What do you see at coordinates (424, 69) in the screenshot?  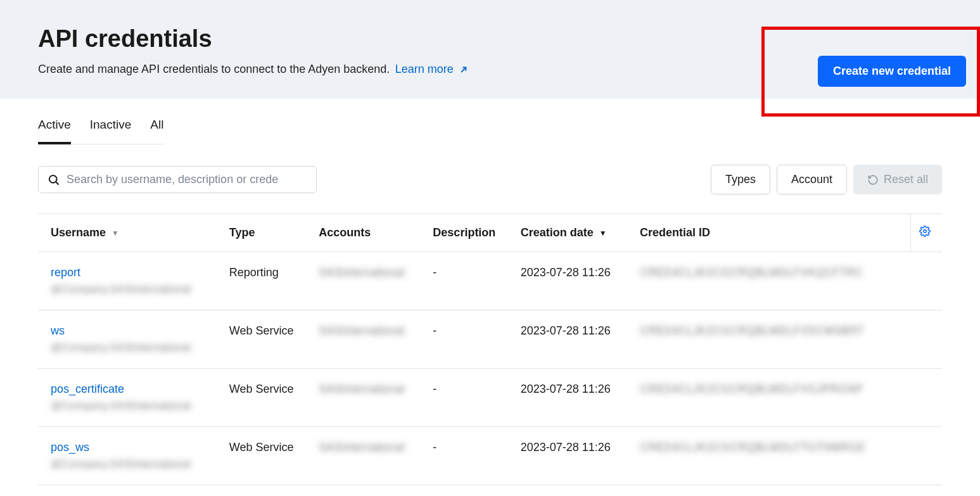 I see `learn-more-text: Learn more` at bounding box center [424, 69].